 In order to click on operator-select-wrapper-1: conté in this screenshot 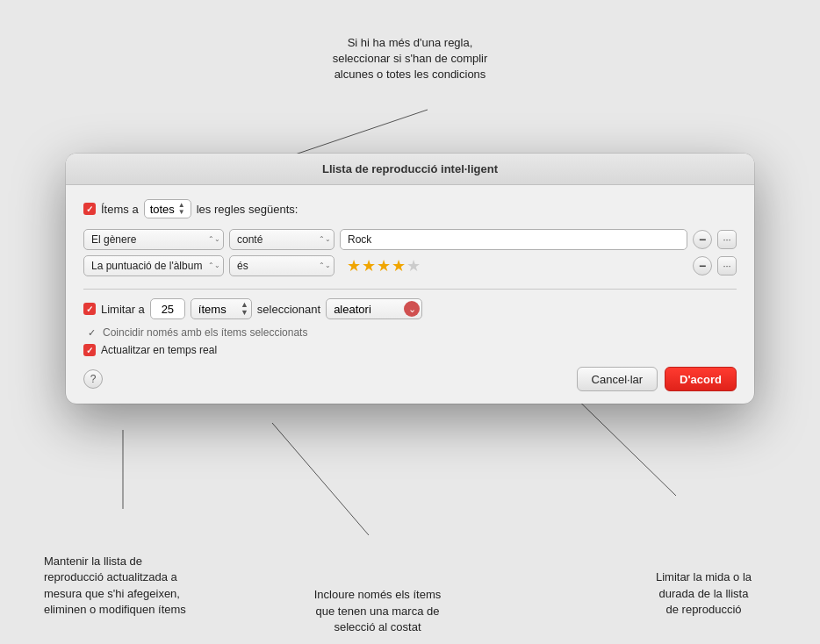, I will do `click(282, 240)`.